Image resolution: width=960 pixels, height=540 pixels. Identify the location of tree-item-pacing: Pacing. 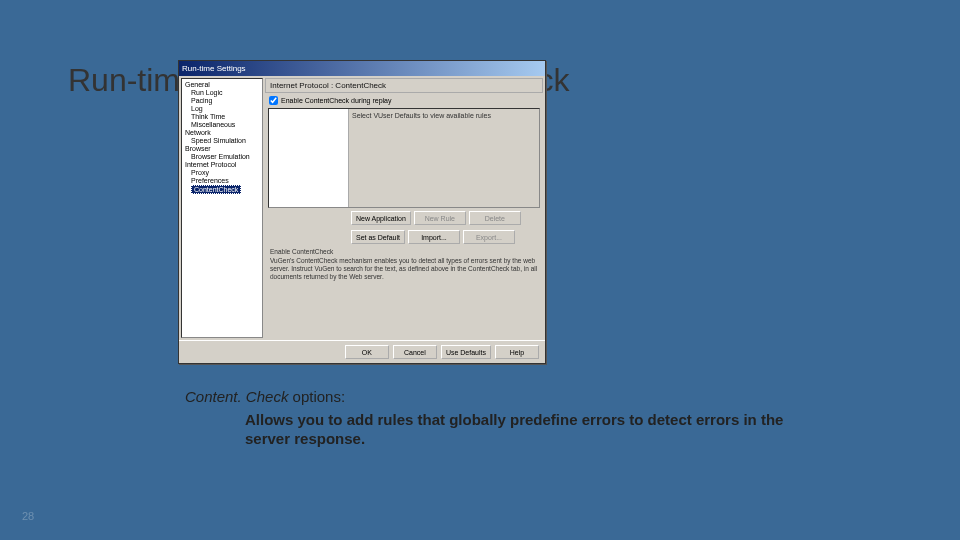
(222, 101).